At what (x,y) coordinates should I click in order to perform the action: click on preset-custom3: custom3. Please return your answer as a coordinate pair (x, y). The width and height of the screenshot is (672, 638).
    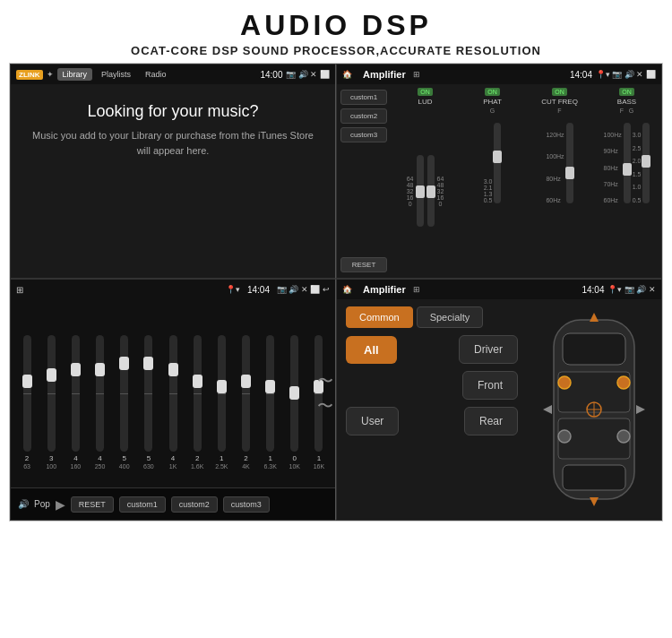
    Looking at the image, I should click on (364, 134).